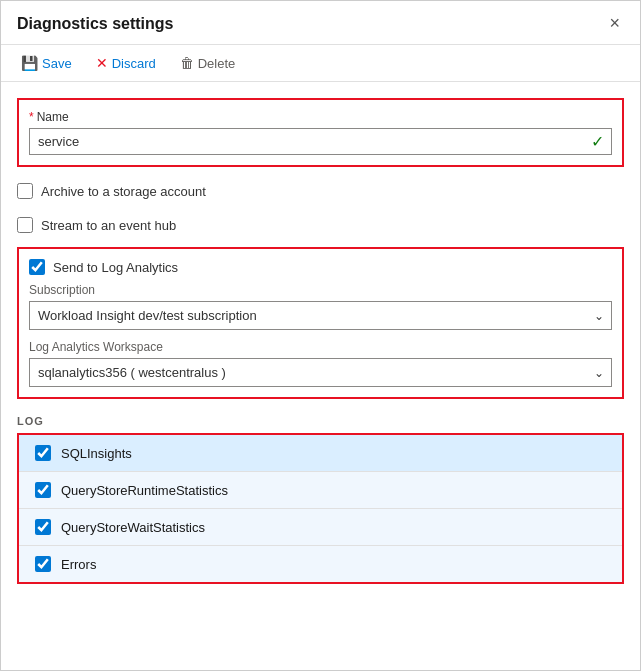  What do you see at coordinates (320, 290) in the screenshot?
I see `subscription-label: Subscription` at bounding box center [320, 290].